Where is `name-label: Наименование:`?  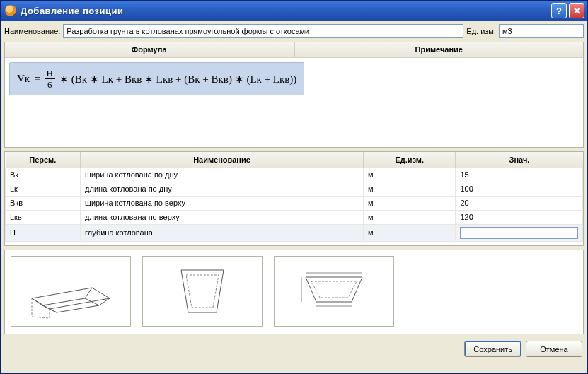 name-label: Наименование: is located at coordinates (33, 31).